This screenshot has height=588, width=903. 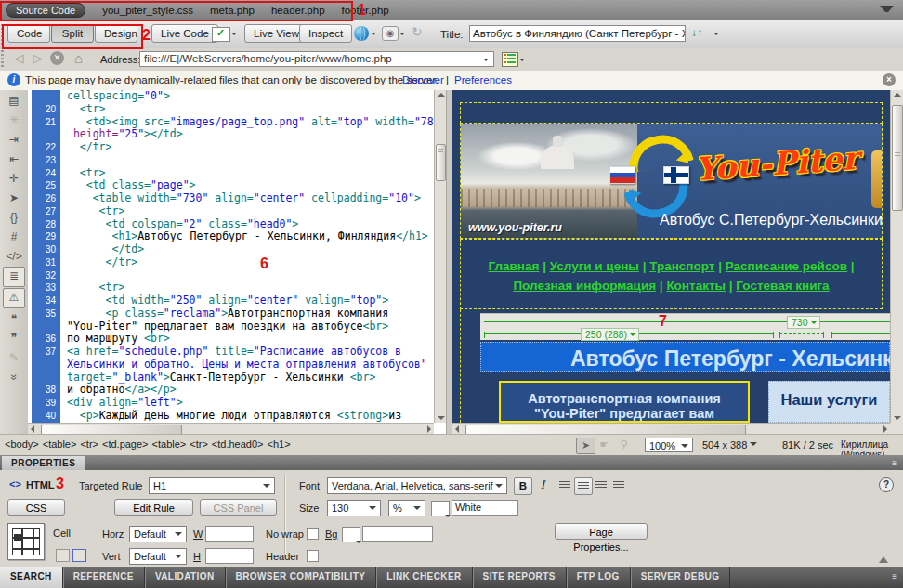 I want to click on merge-cells-icon, so click(x=63, y=555).